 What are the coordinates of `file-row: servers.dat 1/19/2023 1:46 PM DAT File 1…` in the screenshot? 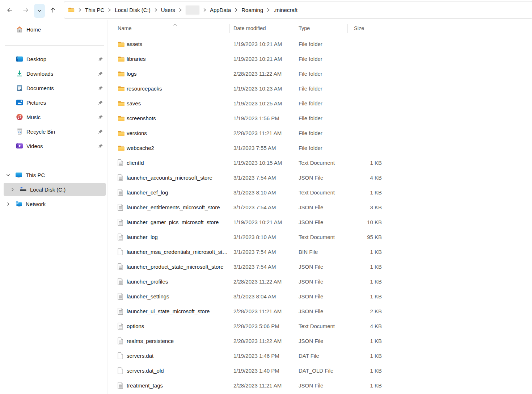 It's located at (320, 356).